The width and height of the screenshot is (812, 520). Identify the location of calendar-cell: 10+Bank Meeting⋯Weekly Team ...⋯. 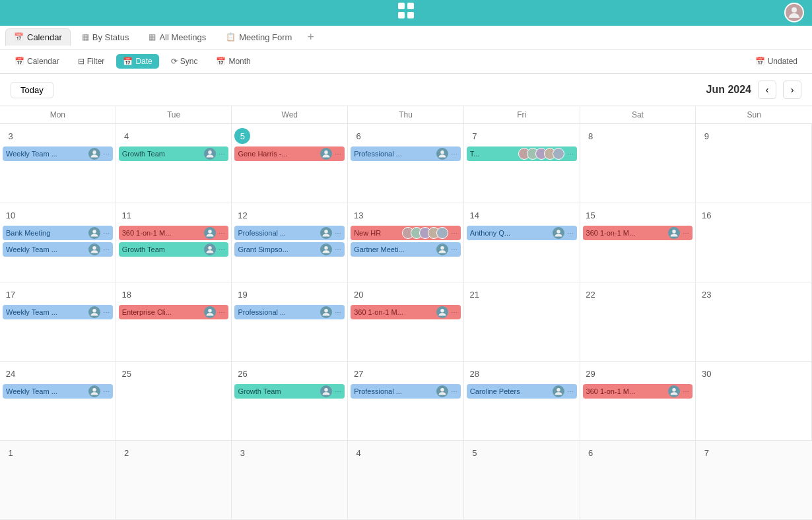
(58, 243).